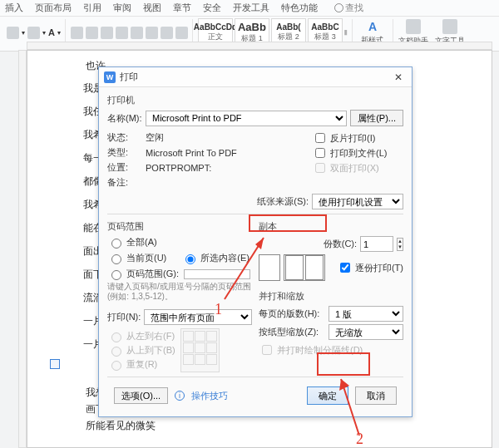  I want to click on comment-label: 备注:, so click(125, 183).